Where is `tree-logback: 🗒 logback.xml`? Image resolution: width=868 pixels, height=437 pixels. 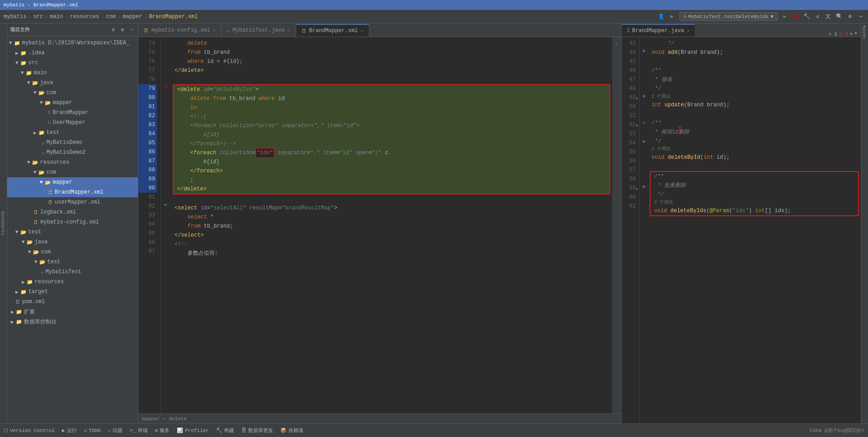 tree-logback: 🗒 logback.xml is located at coordinates (72, 212).